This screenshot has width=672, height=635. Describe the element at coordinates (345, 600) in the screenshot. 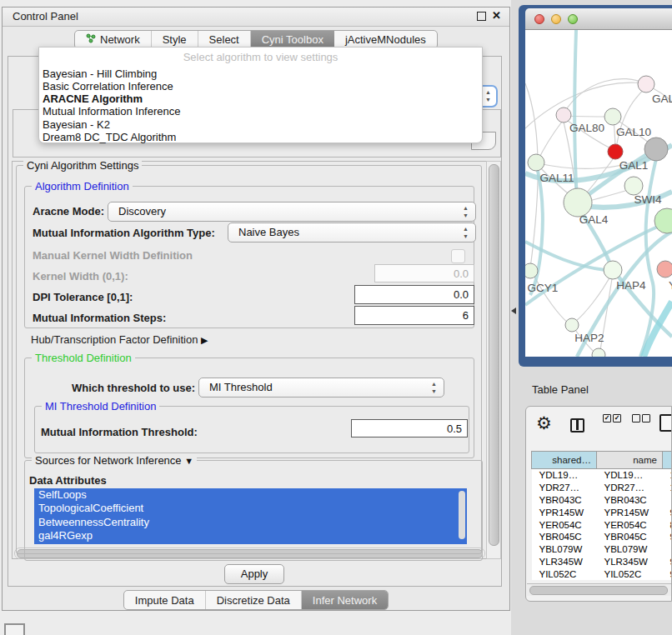

I see `tab-infer-network: Infer Network` at that location.